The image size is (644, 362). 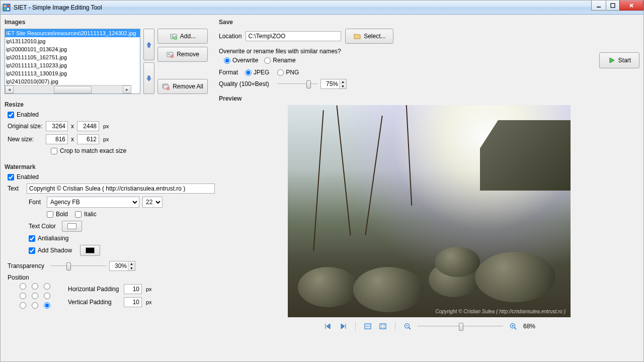 I want to click on maximize-button, so click(x=613, y=6).